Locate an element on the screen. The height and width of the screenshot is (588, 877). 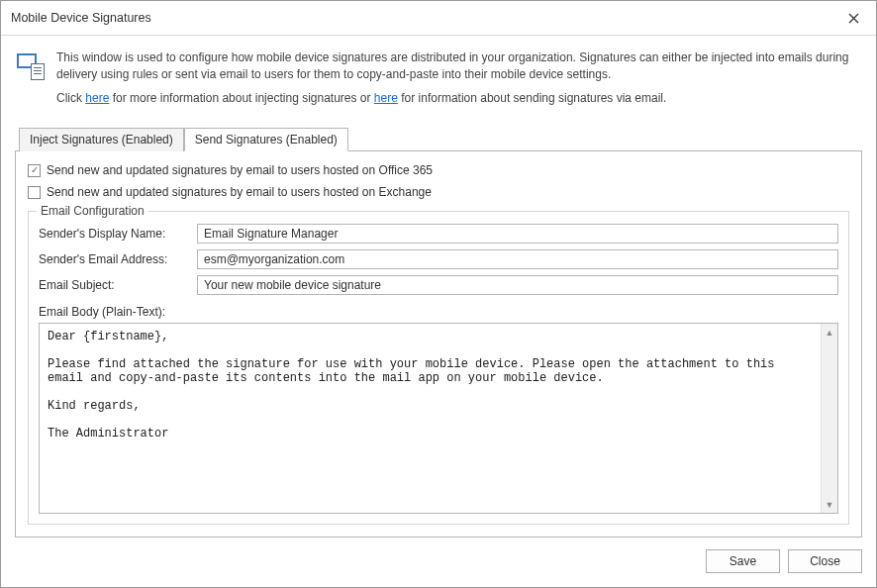
checkbox-row-exchange: Send new and updated signatures by email… is located at coordinates (438, 192).